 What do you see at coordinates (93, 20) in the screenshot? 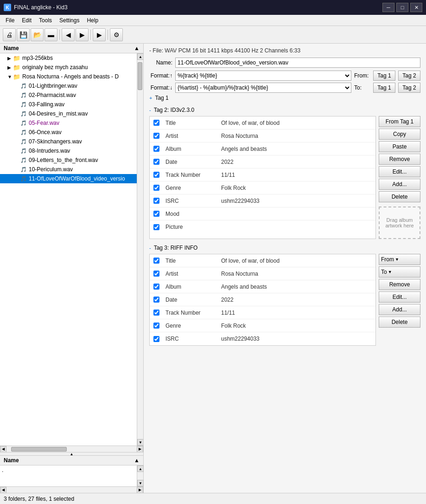
I see `menu-help: Help` at bounding box center [93, 20].